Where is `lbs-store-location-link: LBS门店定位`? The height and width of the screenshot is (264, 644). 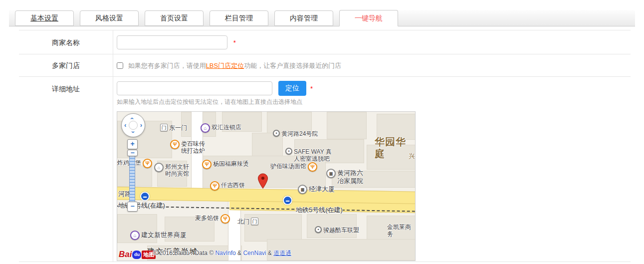
lbs-store-location-link: LBS门店定位 is located at coordinates (225, 66).